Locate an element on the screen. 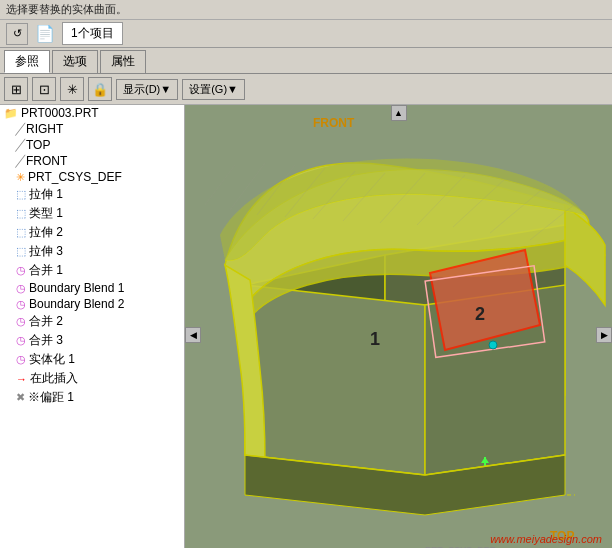  nav-arrow-left: ◀ is located at coordinates (193, 335).